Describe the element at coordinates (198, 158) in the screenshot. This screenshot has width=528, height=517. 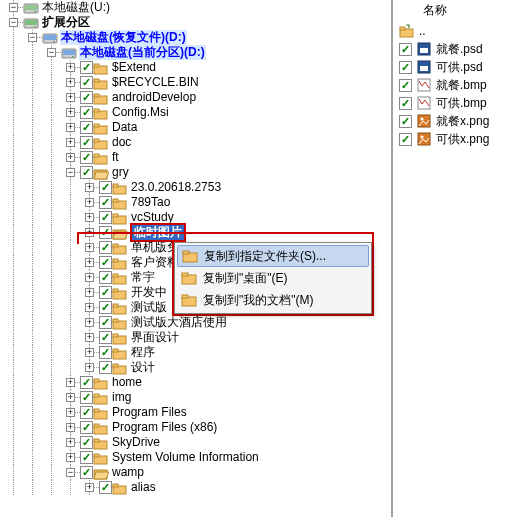
I see `tree-node: +ft` at that location.